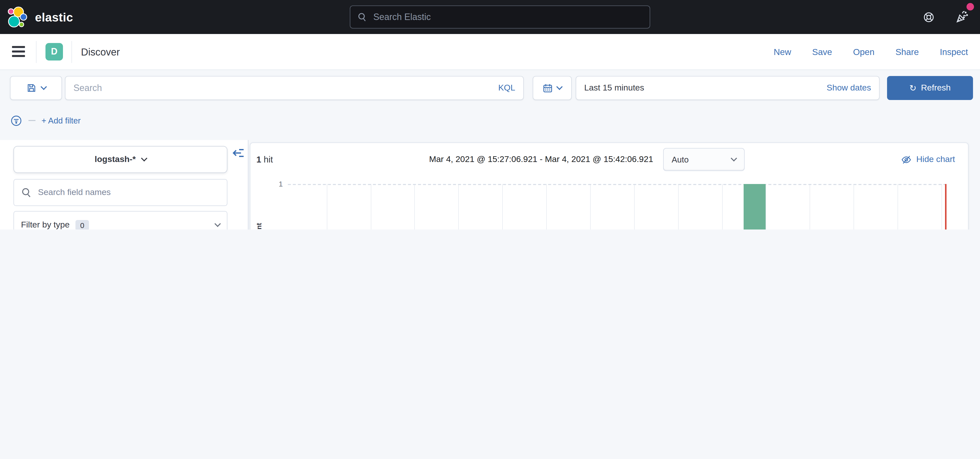 This screenshot has height=459, width=980. Describe the element at coordinates (929, 18) in the screenshot. I see `help-icon` at that location.